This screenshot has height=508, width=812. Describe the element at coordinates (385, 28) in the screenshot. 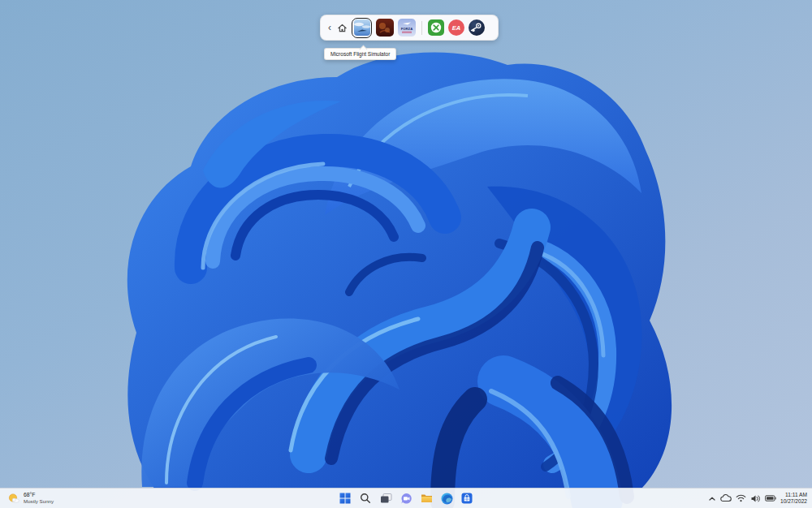

I see `game-cover-dark-red-icon` at that location.